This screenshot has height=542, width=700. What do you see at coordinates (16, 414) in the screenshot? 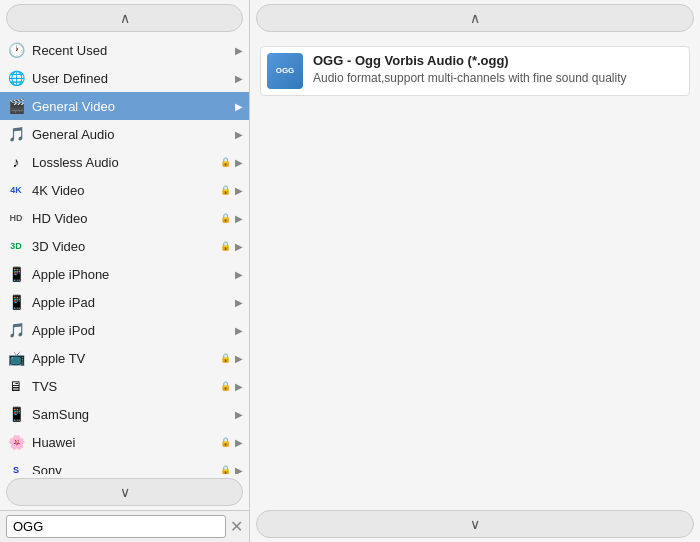
I see `samsung-icon: 📱` at bounding box center [16, 414].